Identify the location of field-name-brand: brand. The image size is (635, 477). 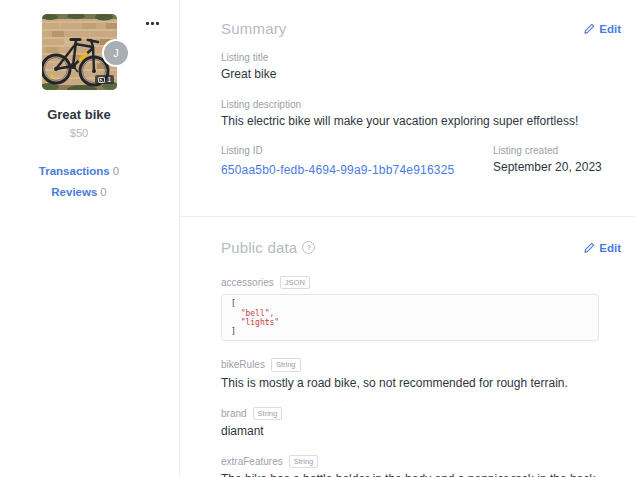
(234, 414).